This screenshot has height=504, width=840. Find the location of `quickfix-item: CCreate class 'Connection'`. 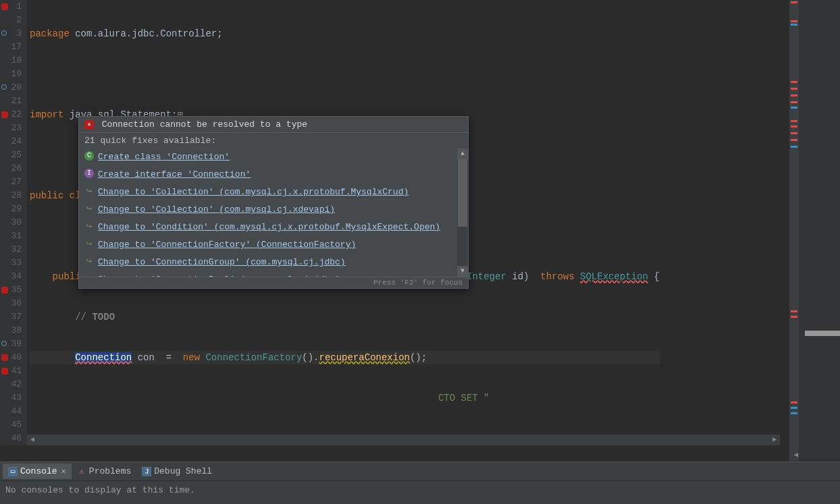

quickfix-item: CCreate class 'Connection' is located at coordinates (273, 157).